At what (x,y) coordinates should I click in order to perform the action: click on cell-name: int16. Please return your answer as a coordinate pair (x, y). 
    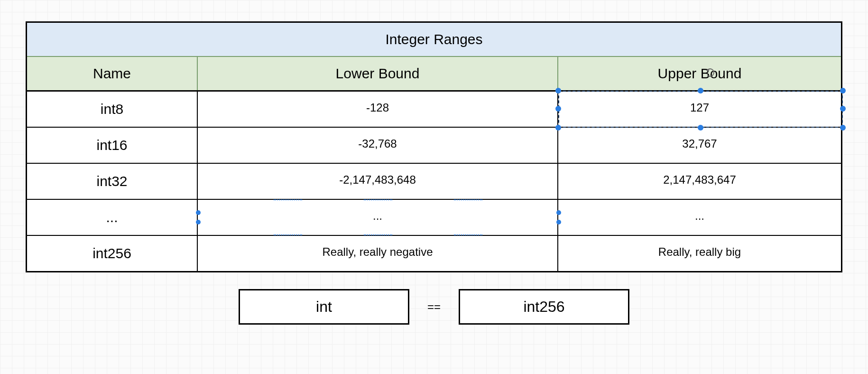
    Looking at the image, I should click on (112, 145).